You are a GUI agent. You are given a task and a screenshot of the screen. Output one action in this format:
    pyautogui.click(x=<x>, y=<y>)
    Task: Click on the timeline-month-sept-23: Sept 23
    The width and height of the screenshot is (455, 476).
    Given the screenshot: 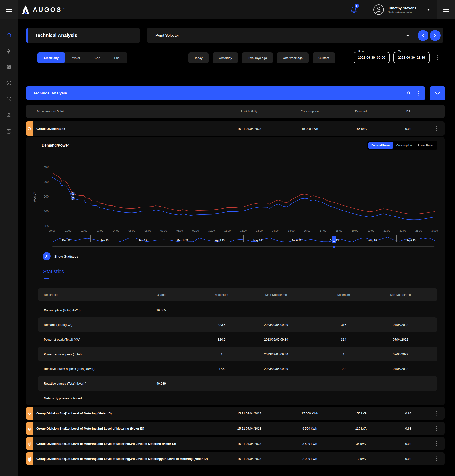 What is the action you would take?
    pyautogui.click(x=411, y=240)
    